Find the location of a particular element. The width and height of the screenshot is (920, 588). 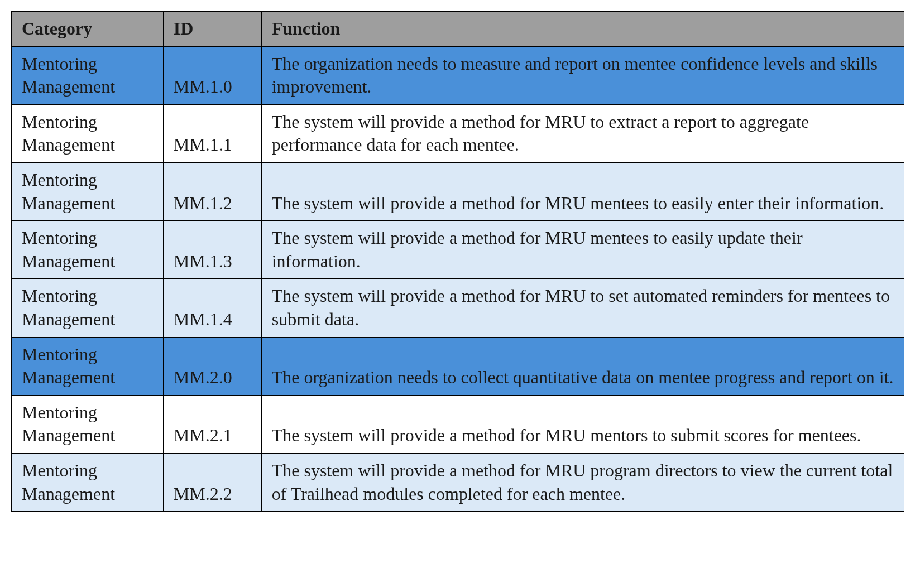

cell-id: MM.2.2 is located at coordinates (212, 482).